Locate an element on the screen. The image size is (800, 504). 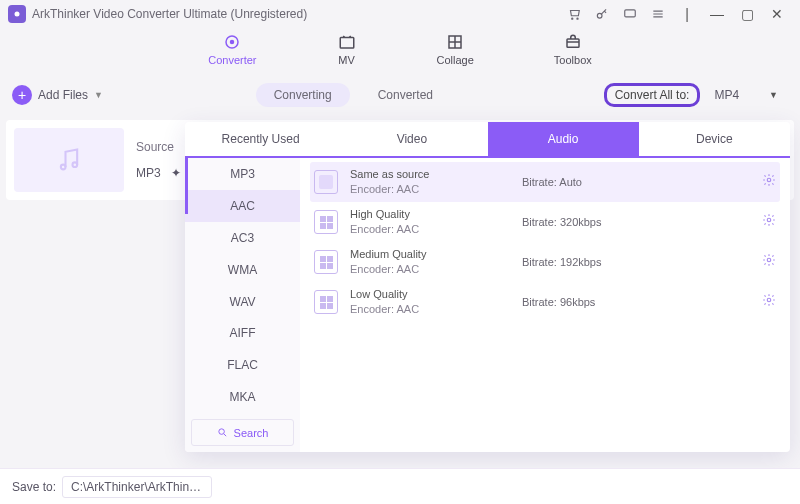
format-item: AAC is located at coordinates (242, 206).